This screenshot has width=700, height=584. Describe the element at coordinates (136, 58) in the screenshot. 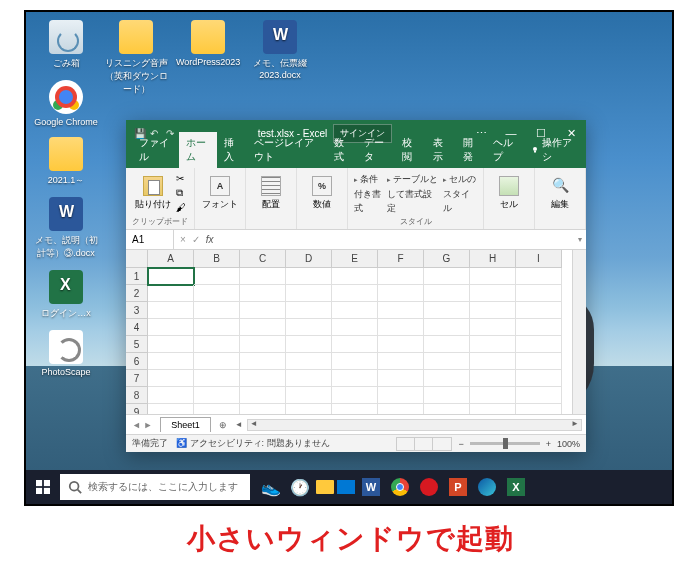

I see `folder-listening: リスニング音声（英和ダウンロード）` at that location.